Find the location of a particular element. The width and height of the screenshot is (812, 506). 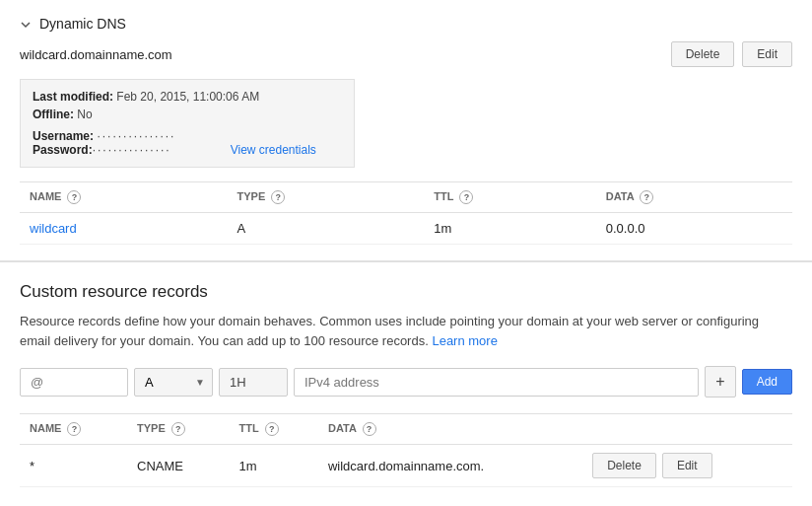

credentials-block: Username: ··············· Password: ····… is located at coordinates (187, 143).